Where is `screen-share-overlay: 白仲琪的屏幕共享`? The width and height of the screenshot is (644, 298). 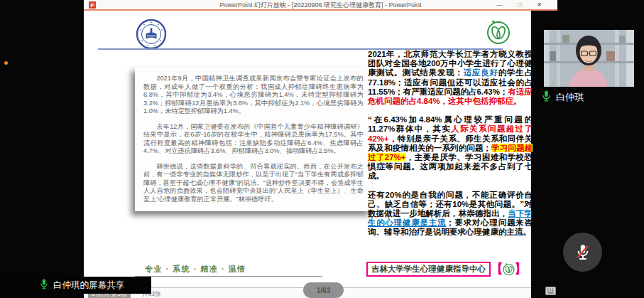
screen-share-overlay: 白仲琪的屏幕共享 is located at coordinates (75, 285).